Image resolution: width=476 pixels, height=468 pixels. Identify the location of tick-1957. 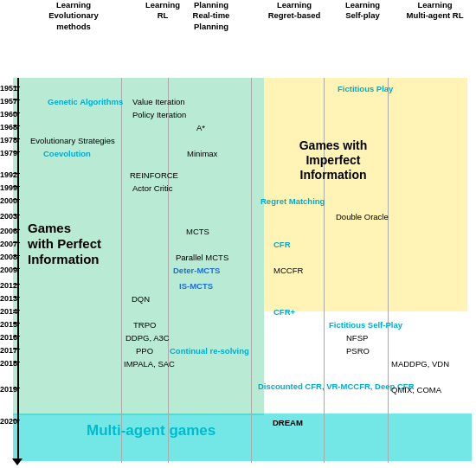
(16, 100).